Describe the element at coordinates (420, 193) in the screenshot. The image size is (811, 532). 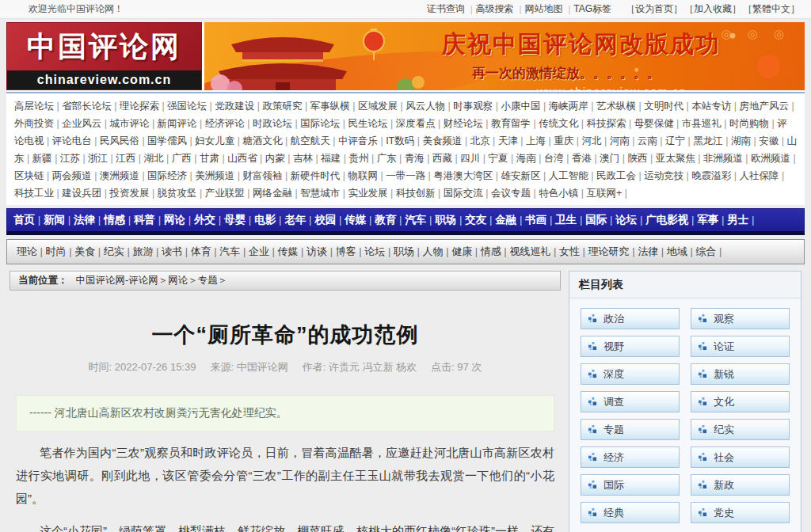
I see `channel-link: 科技创新` at that location.